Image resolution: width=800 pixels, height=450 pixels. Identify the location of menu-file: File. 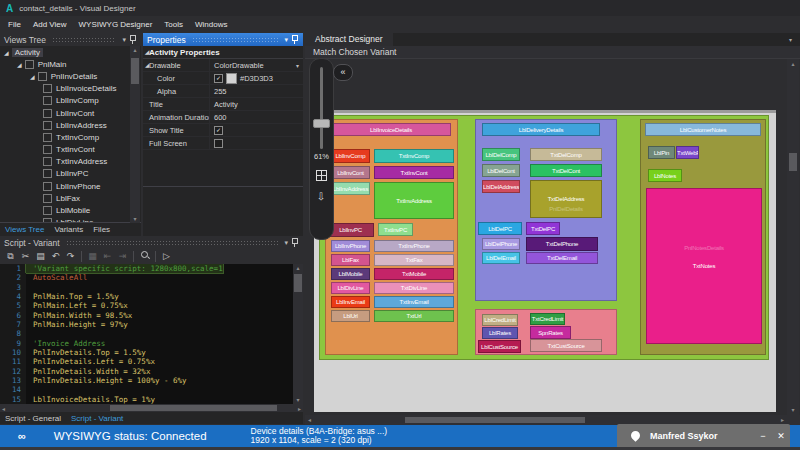
(14, 24).